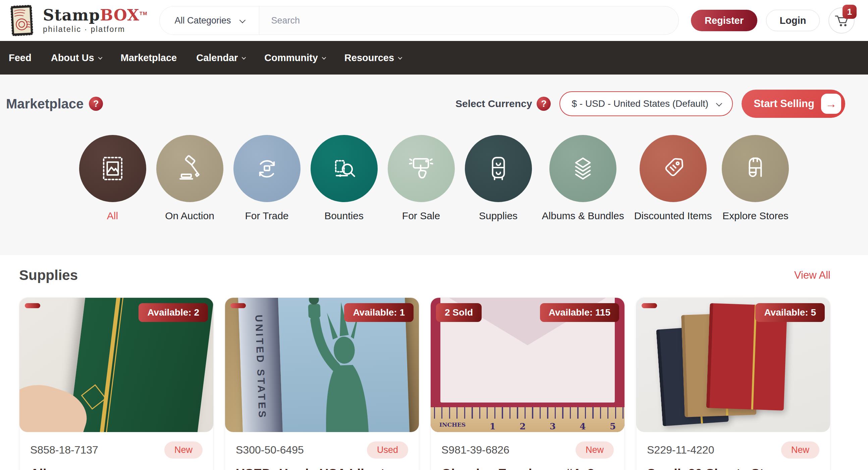 This screenshot has width=868, height=470. Describe the element at coordinates (117, 384) in the screenshot. I see `product-card: Available: 2 S858-18-7137 New Album` at that location.